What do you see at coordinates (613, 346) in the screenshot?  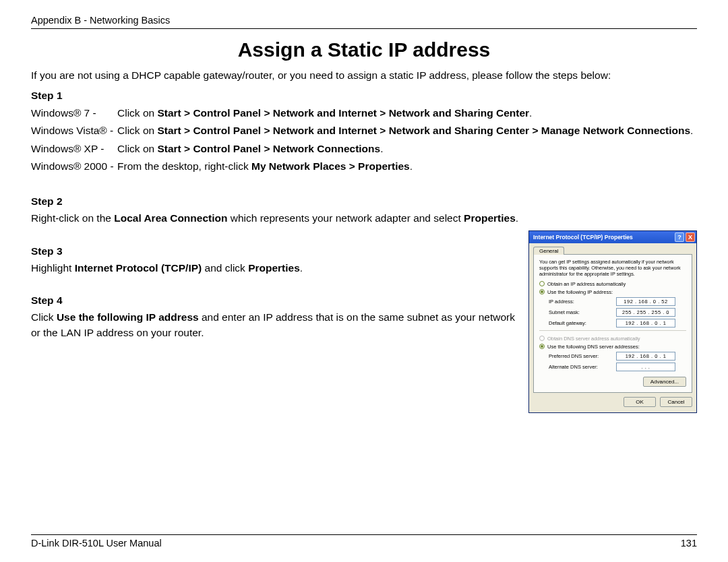 I see `radio-use-following-dns: Use the following DNS server addresses:` at bounding box center [613, 346].